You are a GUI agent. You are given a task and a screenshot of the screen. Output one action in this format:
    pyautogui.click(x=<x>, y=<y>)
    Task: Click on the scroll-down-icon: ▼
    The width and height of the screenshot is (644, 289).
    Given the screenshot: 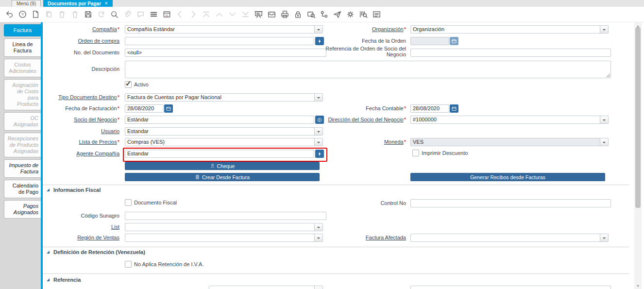 What is the action you would take?
    pyautogui.click(x=638, y=286)
    